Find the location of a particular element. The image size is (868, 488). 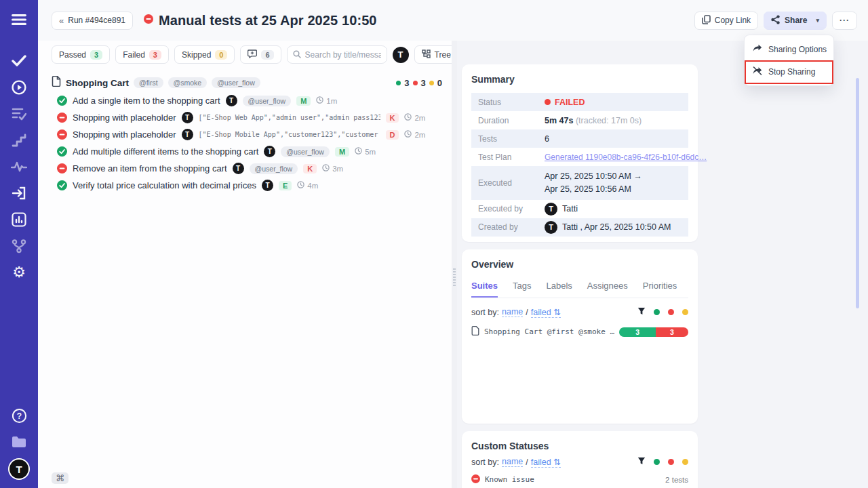

suite-header: Shopping Cart @first @smoke @user_flow 3… is located at coordinates (245, 81).